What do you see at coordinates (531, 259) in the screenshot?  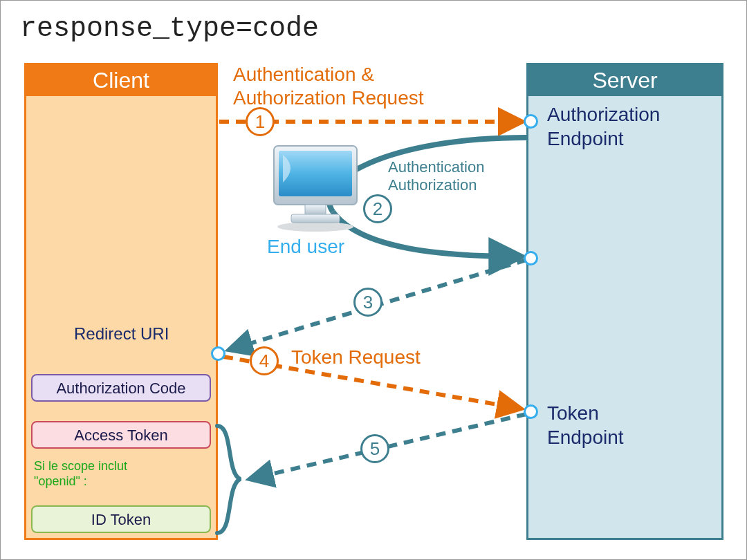 I see `dot-auth-return` at bounding box center [531, 259].